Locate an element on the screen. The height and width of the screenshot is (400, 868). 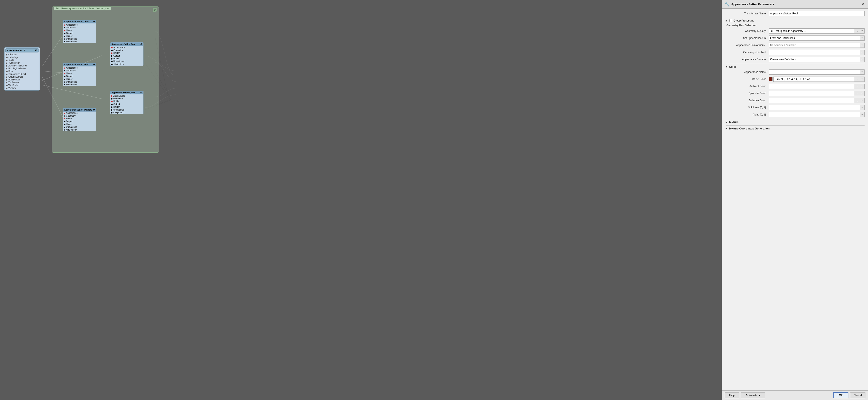
presets-button: ⚙ Presets ▼ is located at coordinates (753, 395).